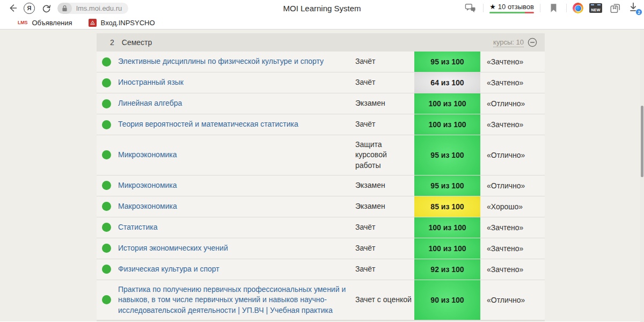 The width and height of the screenshot is (644, 322). What do you see at coordinates (92, 23) in the screenshot?
I see `inpsycho-favicon` at bounding box center [92, 23].